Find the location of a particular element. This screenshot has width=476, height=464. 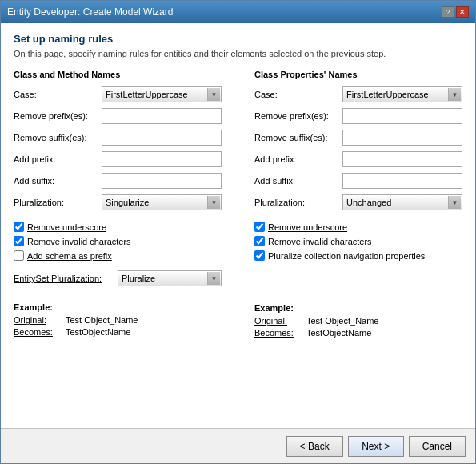

right-add-suffix-row: Add suffix: is located at coordinates (358, 181).